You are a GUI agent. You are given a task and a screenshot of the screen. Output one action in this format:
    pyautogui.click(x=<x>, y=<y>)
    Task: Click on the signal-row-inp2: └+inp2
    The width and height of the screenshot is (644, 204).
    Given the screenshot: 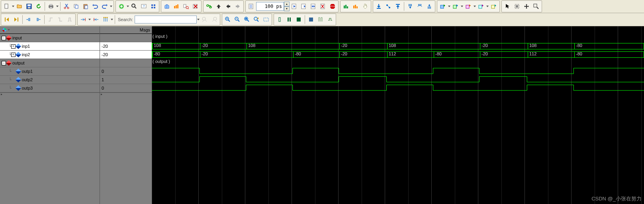 What is the action you would take?
    pyautogui.click(x=50, y=55)
    